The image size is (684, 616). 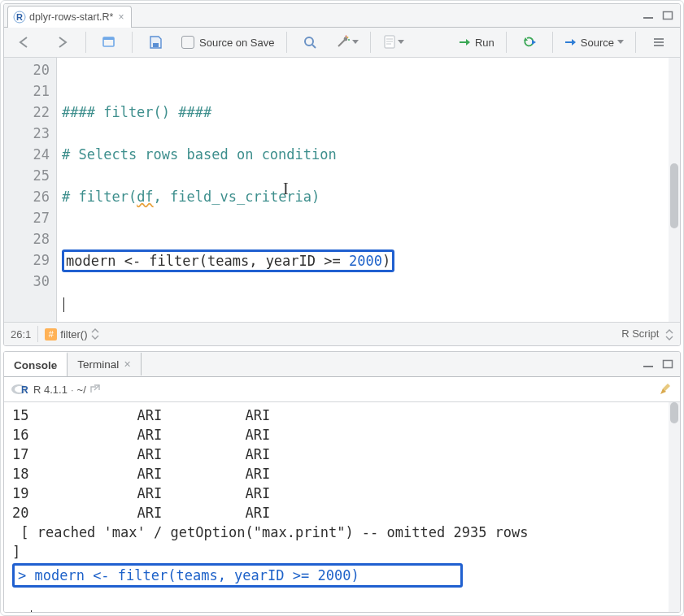 What do you see at coordinates (72, 17) in the screenshot?
I see `file-tab-title: dplyr-rows-start.R*` at bounding box center [72, 17].